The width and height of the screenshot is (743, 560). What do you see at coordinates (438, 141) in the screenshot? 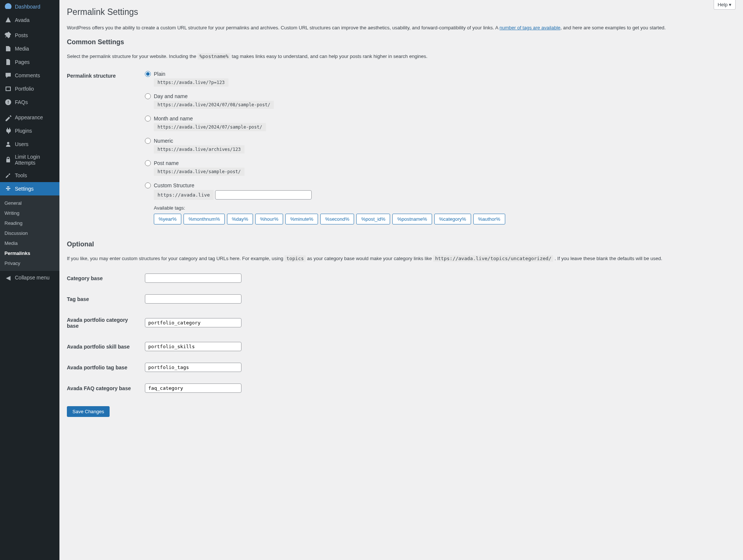
I see `radio-numeric: Numeric` at bounding box center [438, 141].